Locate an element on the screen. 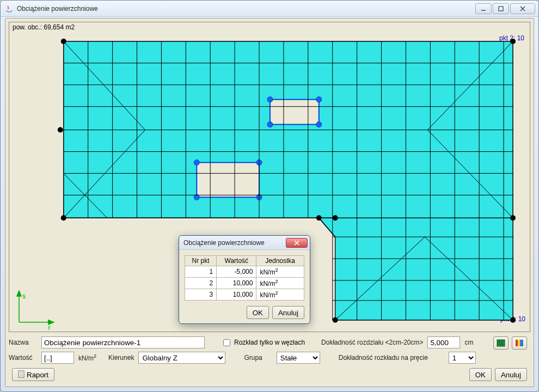  rozklad-wezly-checkbox: Rozkład tylko w węzłach is located at coordinates (263, 343).